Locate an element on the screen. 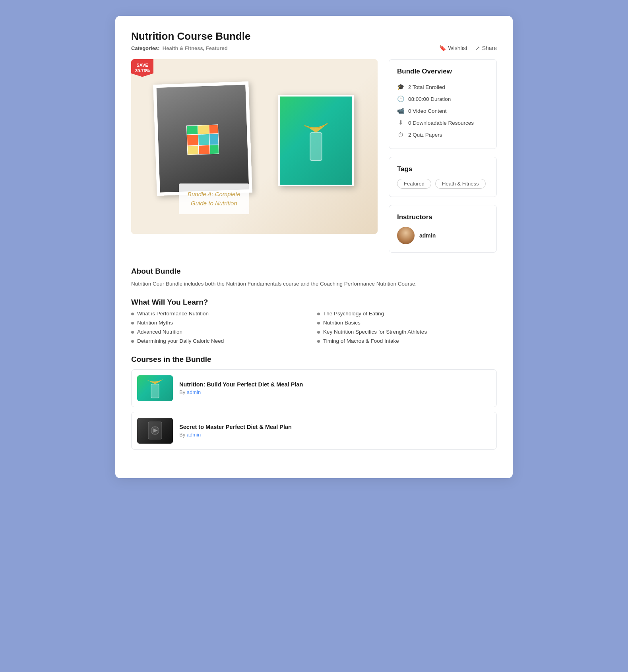 This screenshot has width=628, height=672. learn-item-7: Timing of Macros & Food Intake is located at coordinates (407, 341).